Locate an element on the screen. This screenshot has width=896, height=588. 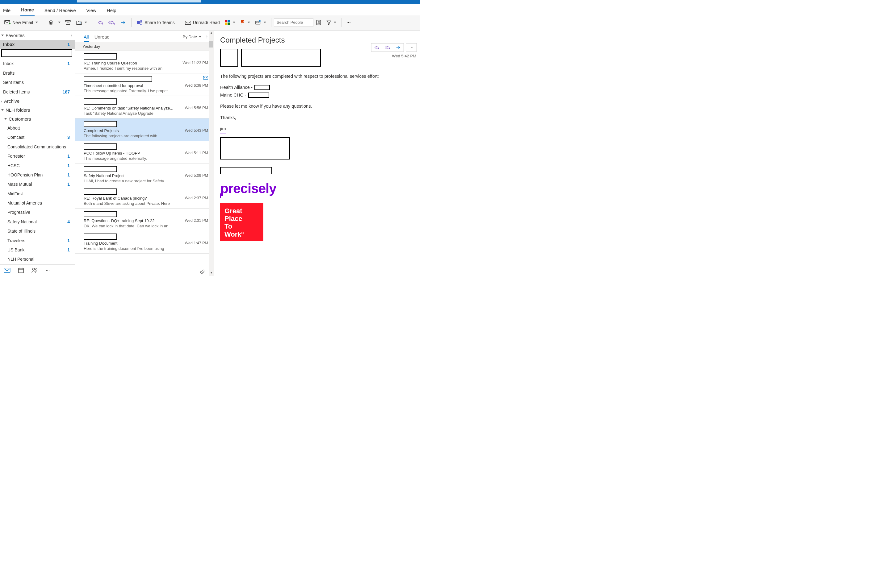
group-header-yesterday: Yesterday is located at coordinates (145, 47).